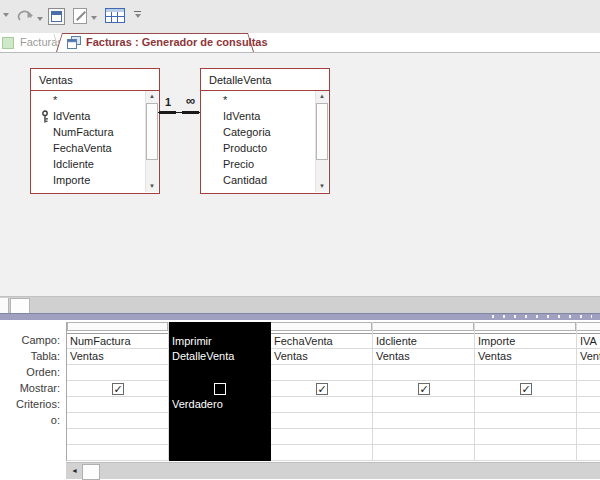 This screenshot has width=600, height=480. Describe the element at coordinates (424, 341) in the screenshot. I see `cell-campo: Idcliente` at that location.